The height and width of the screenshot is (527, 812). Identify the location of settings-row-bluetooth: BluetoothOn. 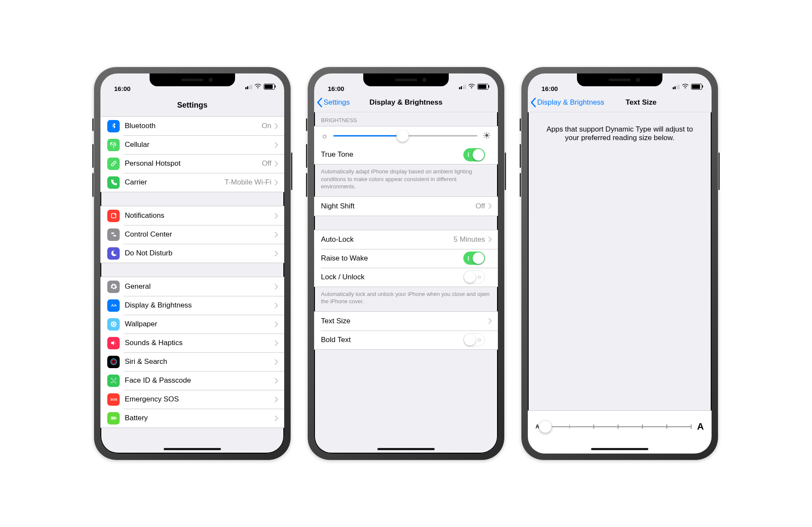
(192, 126).